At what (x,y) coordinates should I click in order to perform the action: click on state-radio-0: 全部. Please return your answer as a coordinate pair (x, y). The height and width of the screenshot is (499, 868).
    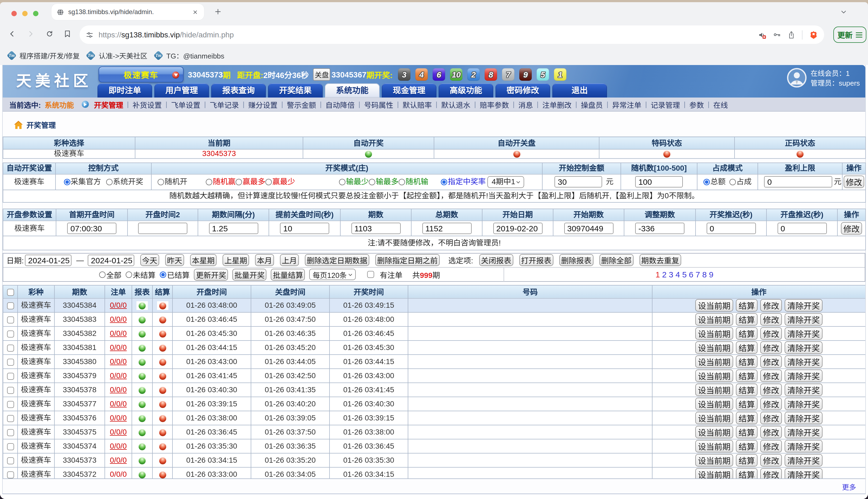
    Looking at the image, I should click on (110, 275).